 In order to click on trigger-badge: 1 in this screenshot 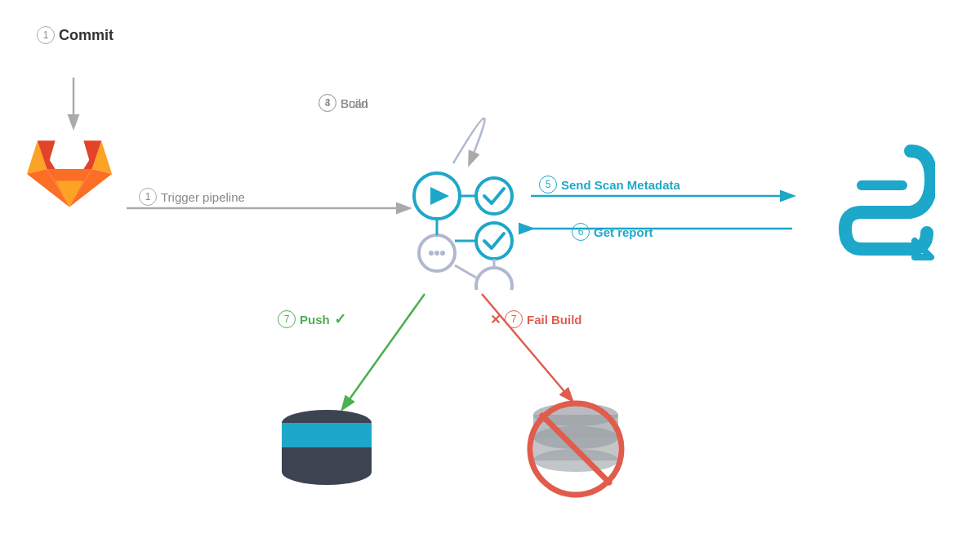, I will do `click(148, 197)`.